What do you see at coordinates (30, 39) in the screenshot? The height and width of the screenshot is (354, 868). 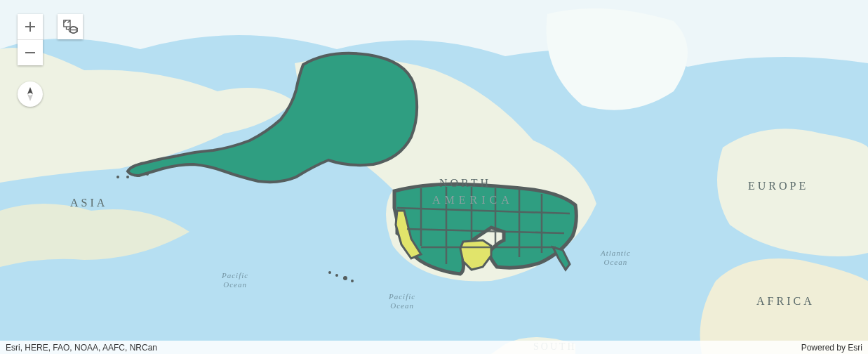 I see `zoom-controls` at bounding box center [30, 39].